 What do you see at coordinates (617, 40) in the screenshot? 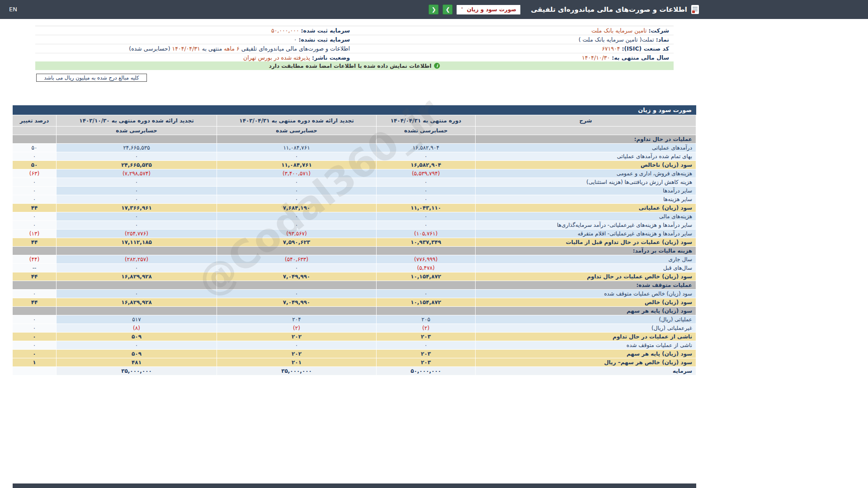
I see `symbol-value: تملت( تامین سرمایه بانک ملت )` at bounding box center [617, 40].